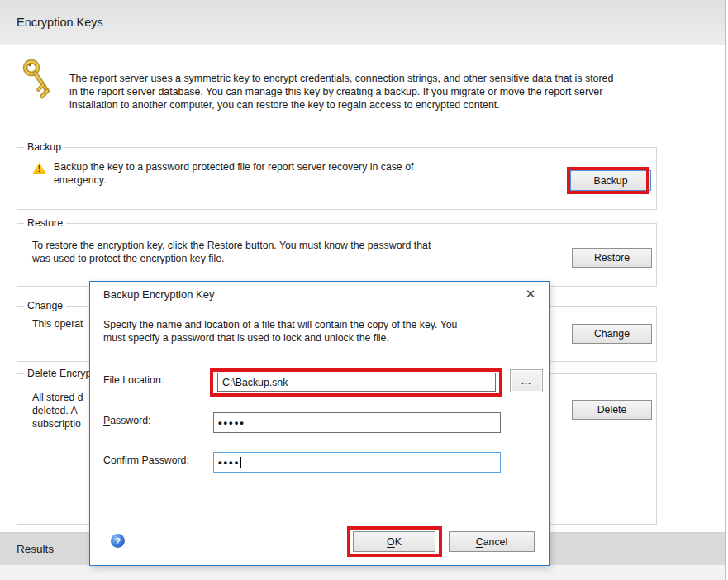  Describe the element at coordinates (40, 169) in the screenshot. I see `warning-icon` at that location.